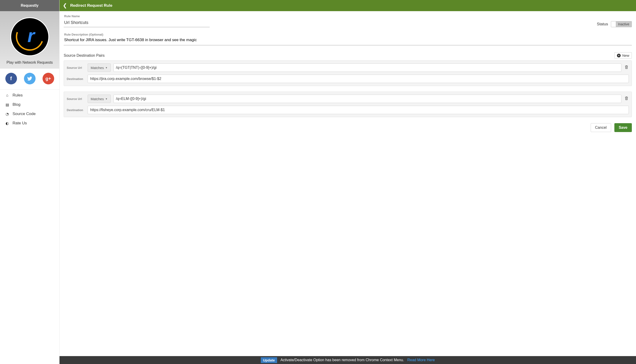 Image resolution: width=636 pixels, height=364 pixels. I want to click on sidebar-item-label: Source Code, so click(24, 114).